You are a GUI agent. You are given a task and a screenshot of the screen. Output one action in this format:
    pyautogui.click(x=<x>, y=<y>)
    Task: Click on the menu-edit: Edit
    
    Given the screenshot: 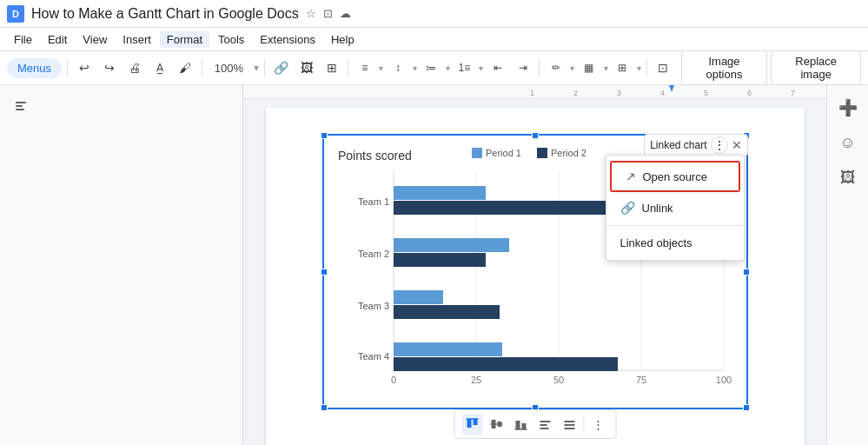 What is the action you would take?
    pyautogui.click(x=57, y=40)
    